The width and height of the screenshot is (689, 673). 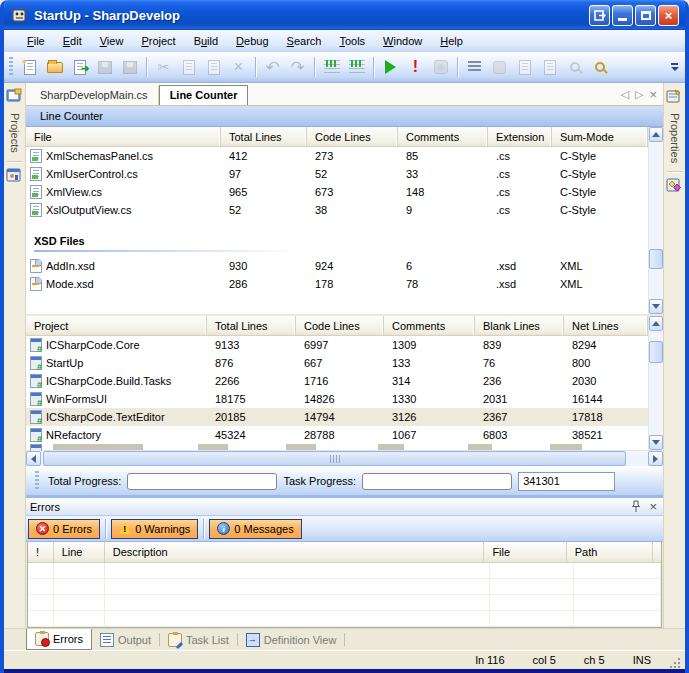 What do you see at coordinates (214, 68) in the screenshot?
I see `paste-button` at bounding box center [214, 68].